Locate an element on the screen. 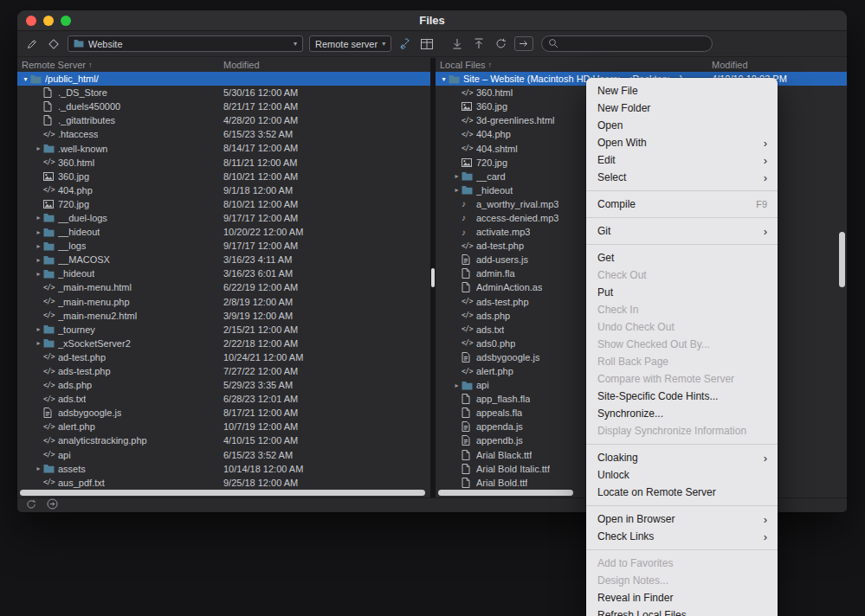  zoom-button is located at coordinates (66, 21).